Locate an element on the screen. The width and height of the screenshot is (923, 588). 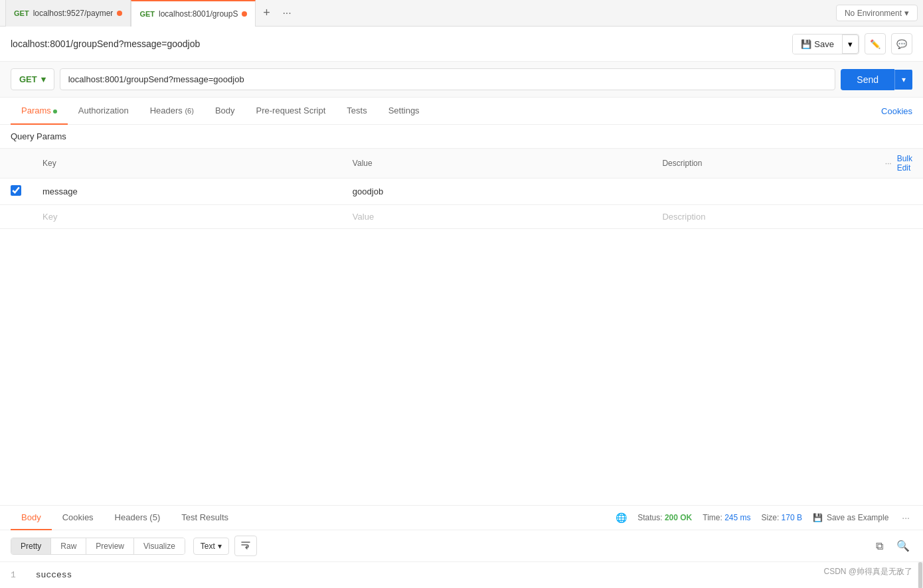
table-row: message goodjob is located at coordinates (461, 192).